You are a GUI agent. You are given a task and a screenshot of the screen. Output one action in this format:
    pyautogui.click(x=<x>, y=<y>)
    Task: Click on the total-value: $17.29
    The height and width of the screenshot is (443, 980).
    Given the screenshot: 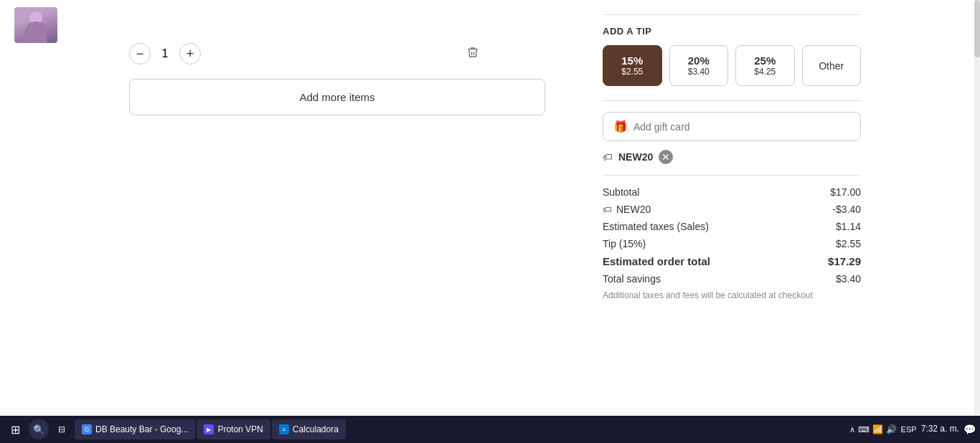 What is the action you would take?
    pyautogui.click(x=844, y=261)
    